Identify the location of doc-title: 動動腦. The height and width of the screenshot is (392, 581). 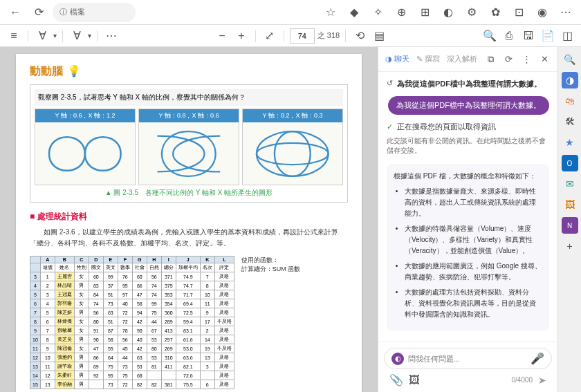
(189, 72).